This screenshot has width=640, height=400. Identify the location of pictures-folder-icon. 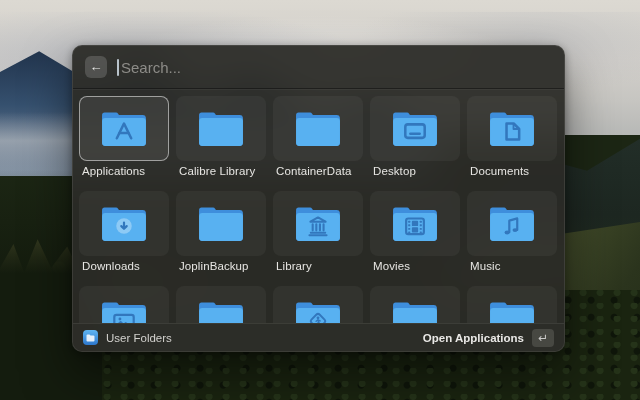
(124, 310).